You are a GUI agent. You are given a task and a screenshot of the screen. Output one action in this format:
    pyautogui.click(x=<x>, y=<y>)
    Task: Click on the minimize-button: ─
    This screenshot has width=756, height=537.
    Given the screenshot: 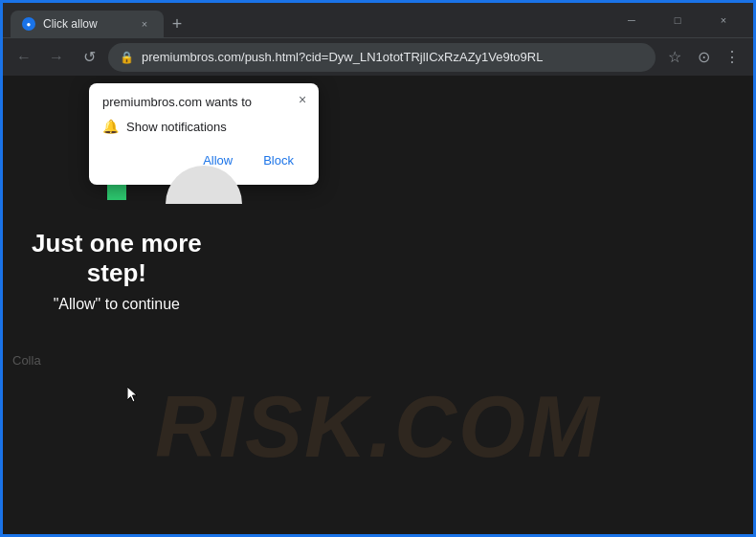 What is the action you would take?
    pyautogui.click(x=632, y=20)
    